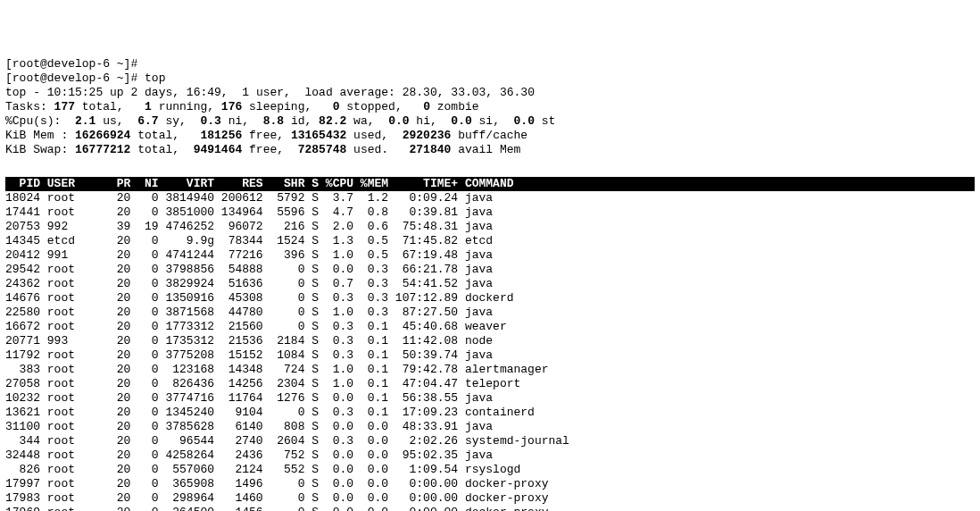 The width and height of the screenshot is (980, 511). I want to click on top-summary-cpu: %Cpu(s): 2.1 us, 6.7 sy, 0.3 ni, 8.8 id,…, so click(490, 121).